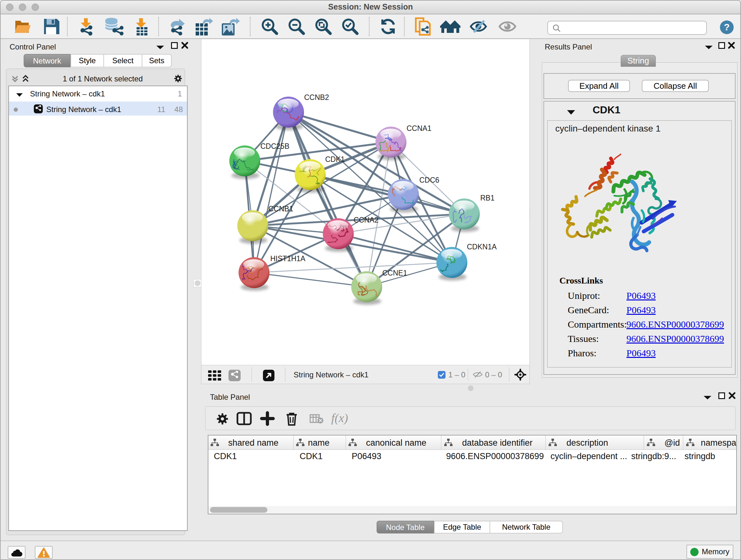  What do you see at coordinates (482, 247) in the screenshot?
I see `svg-text: CDKN1A` at bounding box center [482, 247].